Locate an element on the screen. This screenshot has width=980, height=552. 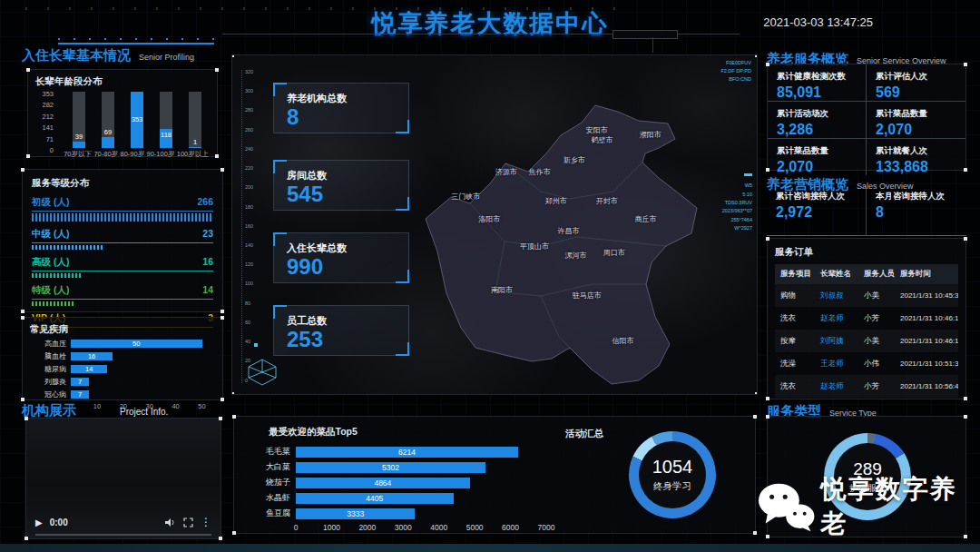
fullscreen-icon is located at coordinates (189, 523).